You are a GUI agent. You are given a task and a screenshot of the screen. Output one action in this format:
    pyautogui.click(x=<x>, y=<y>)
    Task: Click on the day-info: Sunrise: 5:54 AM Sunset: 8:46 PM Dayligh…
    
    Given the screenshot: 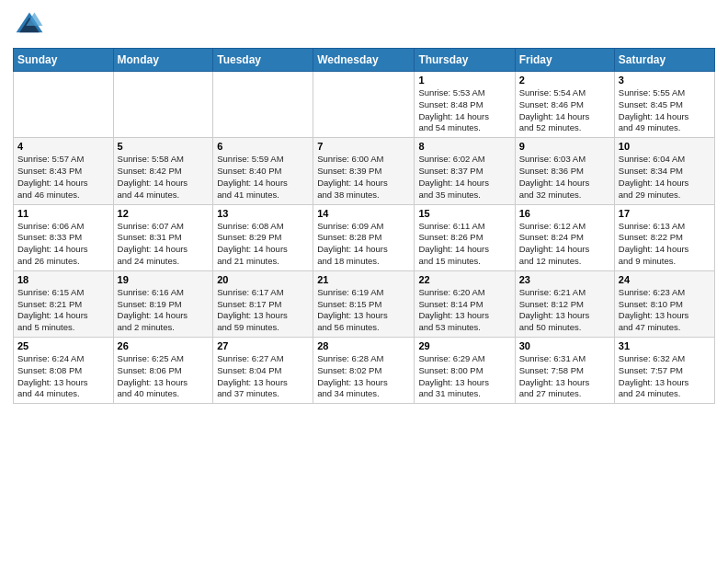 What is the action you would take?
    pyautogui.click(x=564, y=110)
    